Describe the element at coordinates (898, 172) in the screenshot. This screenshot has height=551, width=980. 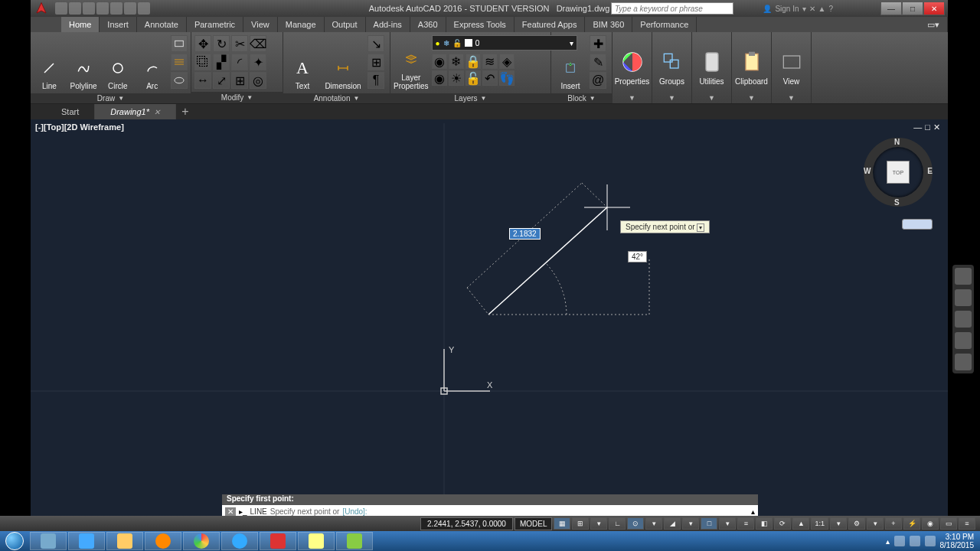
I see `viewcube-top: TOP` at that location.